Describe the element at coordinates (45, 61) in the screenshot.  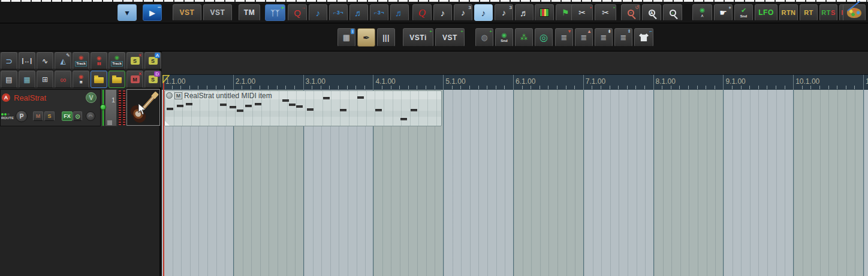
I see `envelope-path-icon: ∿` at that location.